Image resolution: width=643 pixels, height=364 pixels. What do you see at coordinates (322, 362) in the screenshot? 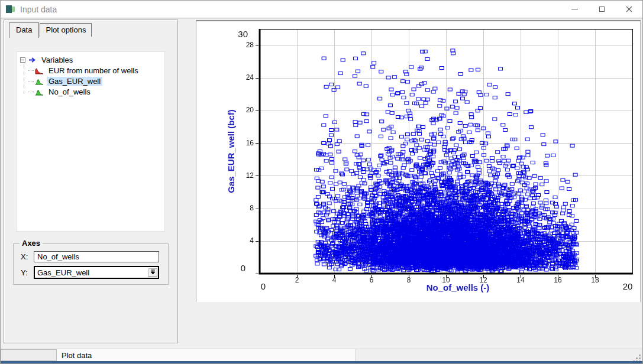
I see `window-bottom-edge` at bounding box center [322, 362].